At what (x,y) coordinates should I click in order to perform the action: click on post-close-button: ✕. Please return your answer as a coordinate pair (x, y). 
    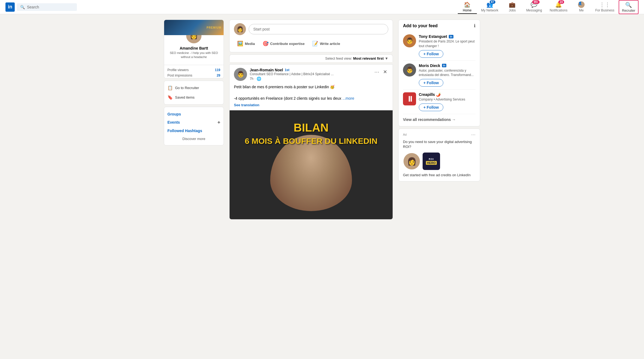
    Looking at the image, I should click on (385, 72).